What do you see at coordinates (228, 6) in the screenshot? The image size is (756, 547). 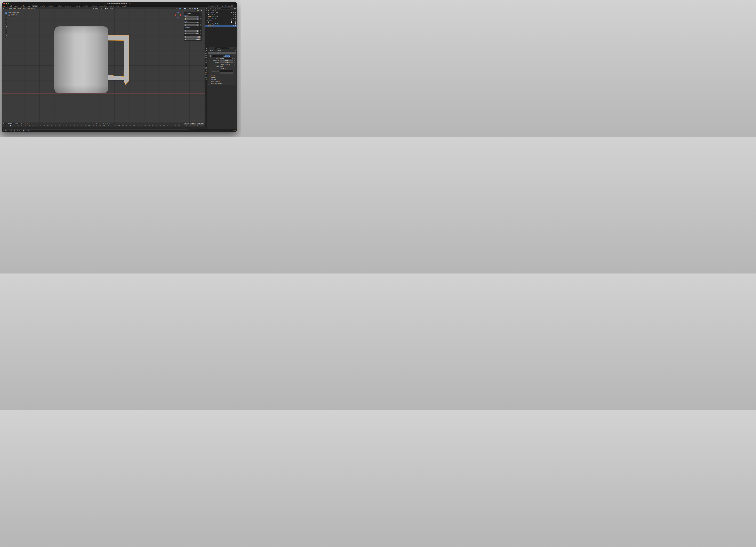 I see `viewlayer-selector: ViewLayer ⧉×` at bounding box center [228, 6].